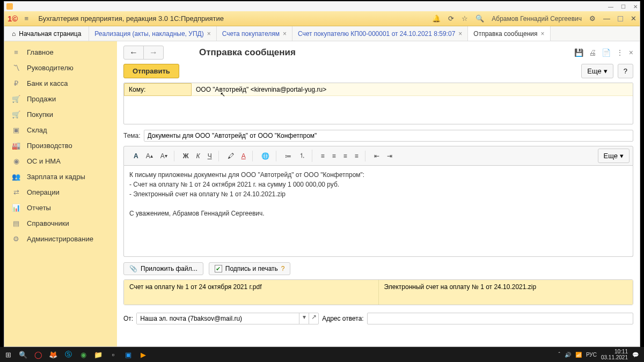 This screenshot has width=644, height=362. Describe the element at coordinates (149, 156) in the screenshot. I see `font-up-icon: A▴` at that location.